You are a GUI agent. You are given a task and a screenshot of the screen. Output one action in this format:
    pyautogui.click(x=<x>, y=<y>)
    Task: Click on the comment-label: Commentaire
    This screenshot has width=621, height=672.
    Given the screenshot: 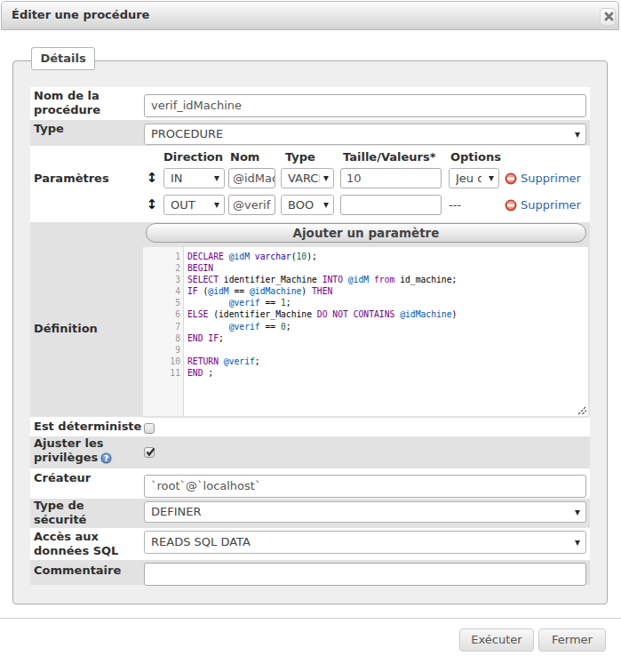 What is the action you would take?
    pyautogui.click(x=87, y=572)
    